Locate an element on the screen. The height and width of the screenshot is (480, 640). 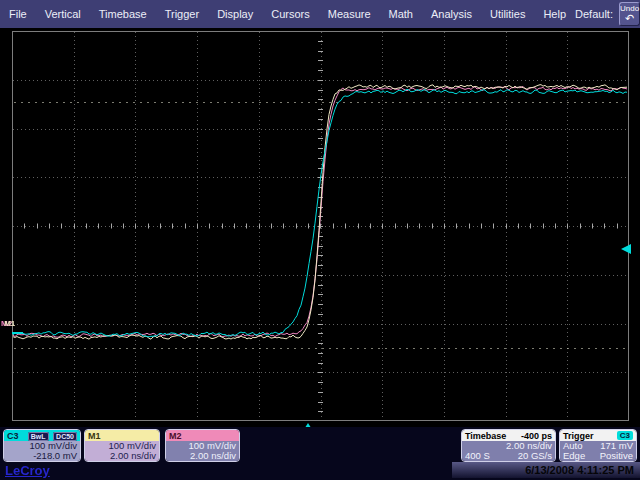
menu-item-vertical: Vertical is located at coordinates (63, 14).